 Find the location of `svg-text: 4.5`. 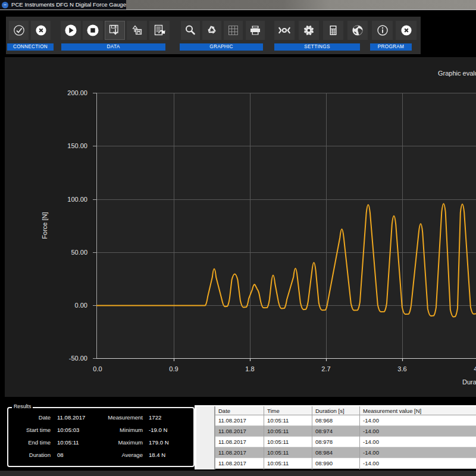

svg-text: 4.5 is located at coordinates (475, 369).